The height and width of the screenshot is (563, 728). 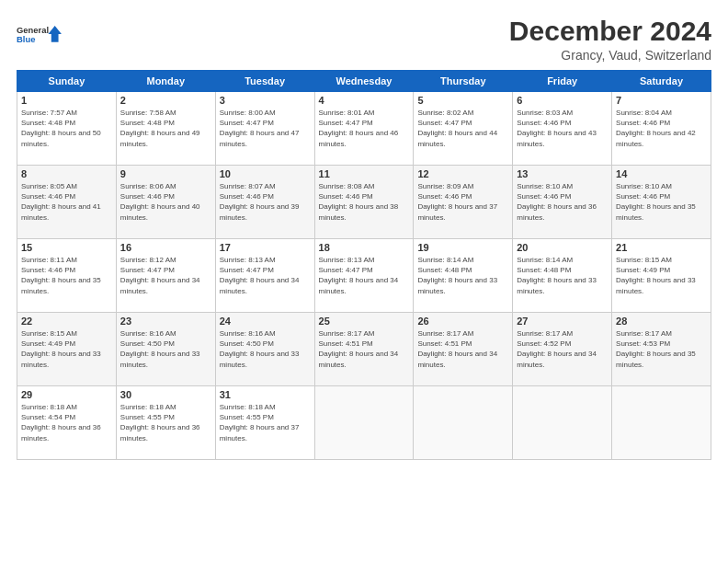 I want to click on day-cell: 27 Sunrise: 8:17 AMSunset: 4:52 PMDaylig…, so click(x=563, y=350).